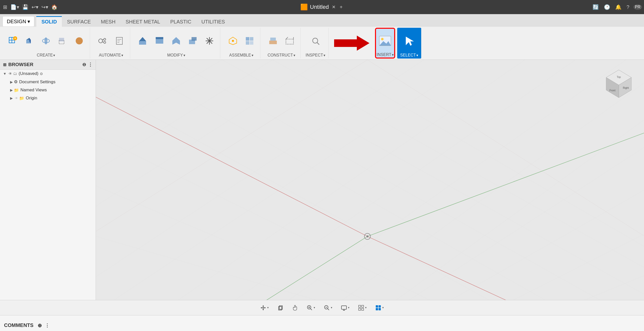 The height and width of the screenshot is (331, 644). What do you see at coordinates (193, 41) in the screenshot?
I see `modify4-btn` at bounding box center [193, 41].